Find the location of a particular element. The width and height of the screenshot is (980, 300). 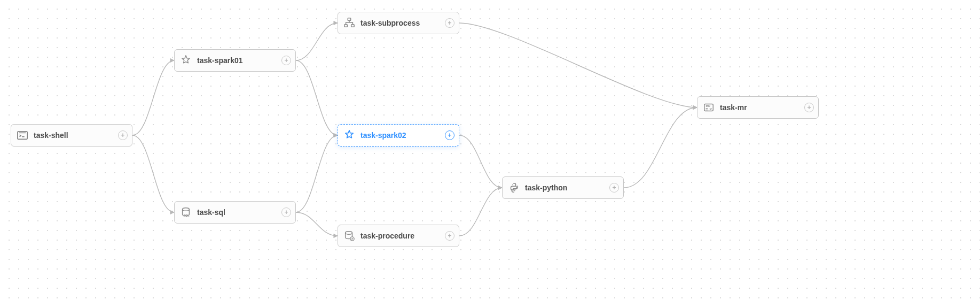

subprocess-icon is located at coordinates (349, 23).